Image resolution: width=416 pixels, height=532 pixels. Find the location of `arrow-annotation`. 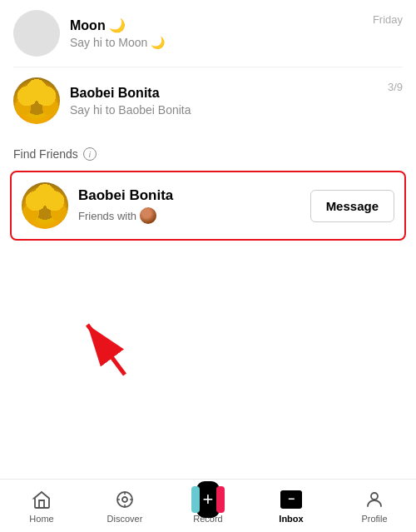

arrow-annotation is located at coordinates (108, 341).